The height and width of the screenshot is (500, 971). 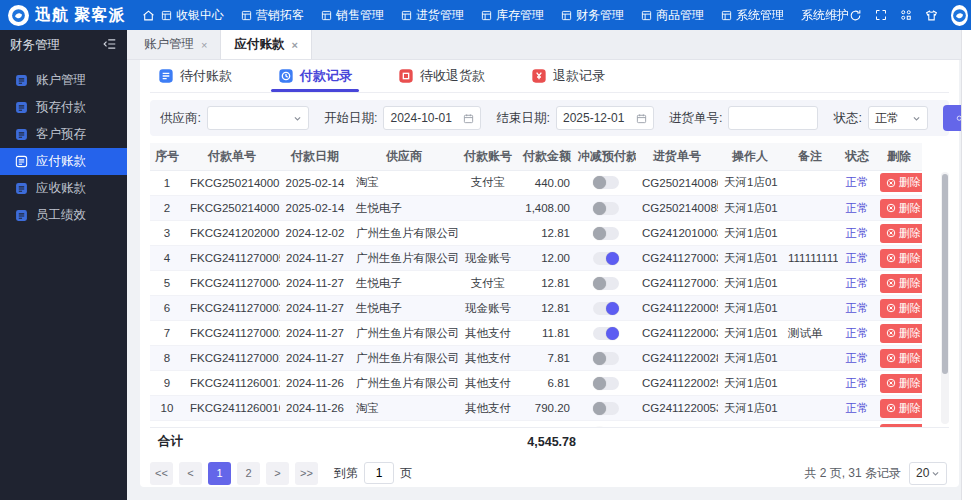 What do you see at coordinates (232, 208) in the screenshot?
I see `cell: FKCG2502140001` at bounding box center [232, 208].